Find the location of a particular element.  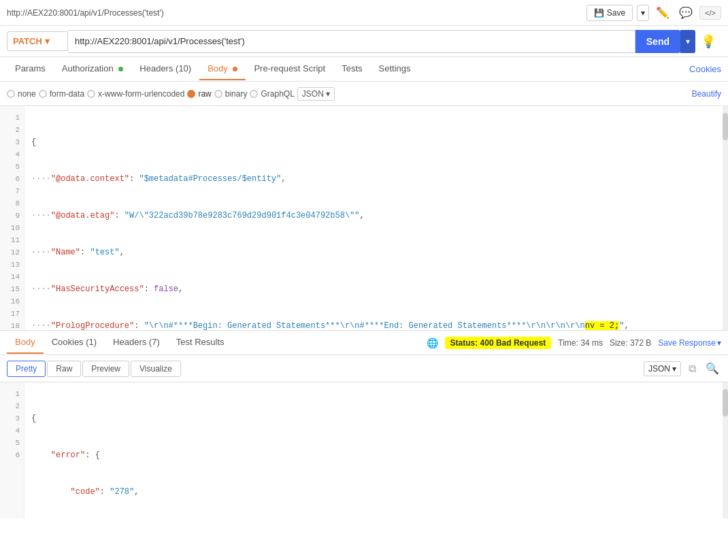

tab-settings: Settings is located at coordinates (395, 69).